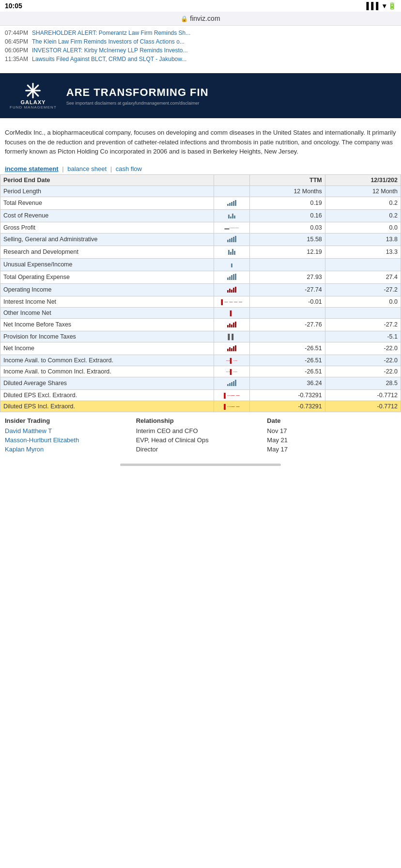 The image size is (401, 868). What do you see at coordinates (287, 336) in the screenshot?
I see `ttm-pfit` at bounding box center [287, 336].